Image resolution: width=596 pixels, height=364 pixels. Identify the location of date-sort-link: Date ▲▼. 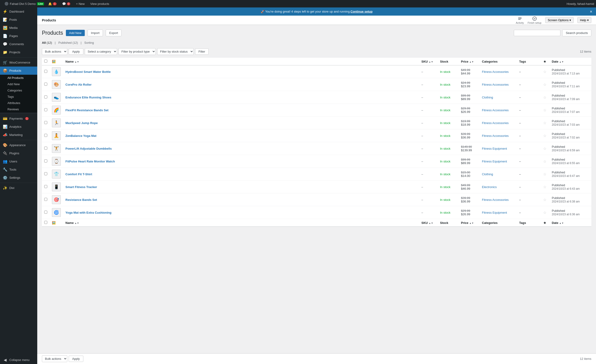
(558, 61).